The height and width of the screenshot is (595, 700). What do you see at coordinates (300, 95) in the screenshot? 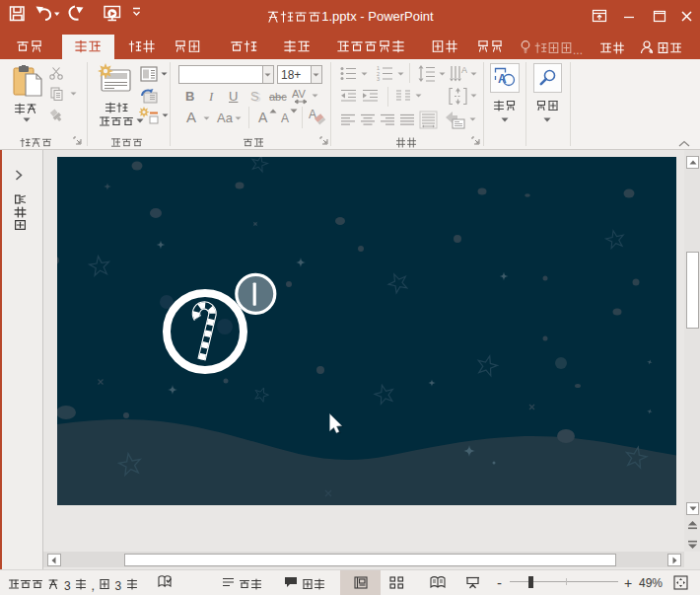
I see `svg-text: AV` at bounding box center [300, 95].